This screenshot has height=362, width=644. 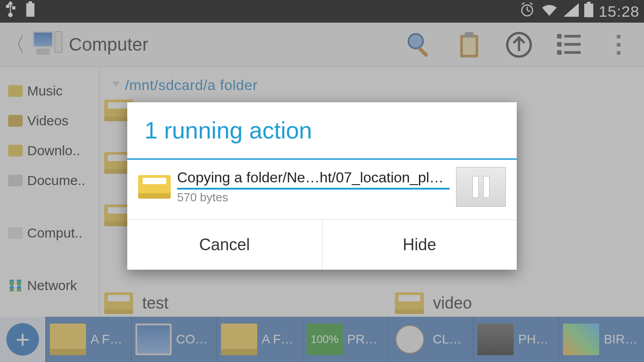 What do you see at coordinates (322, 190) in the screenshot?
I see `action-item: Copying a folder/Ne…ht/07_location_place…` at bounding box center [322, 190].